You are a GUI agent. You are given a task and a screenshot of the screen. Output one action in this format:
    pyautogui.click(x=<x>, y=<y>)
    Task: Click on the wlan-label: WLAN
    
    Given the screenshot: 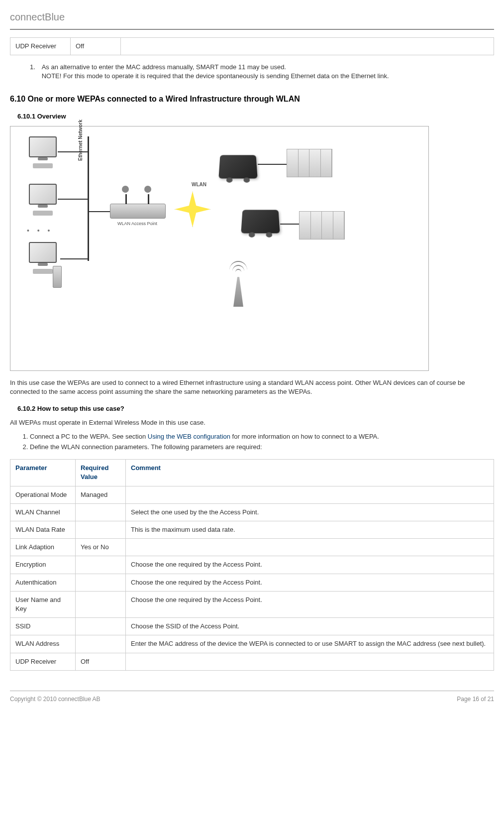 What is the action you would take?
    pyautogui.click(x=199, y=185)
    